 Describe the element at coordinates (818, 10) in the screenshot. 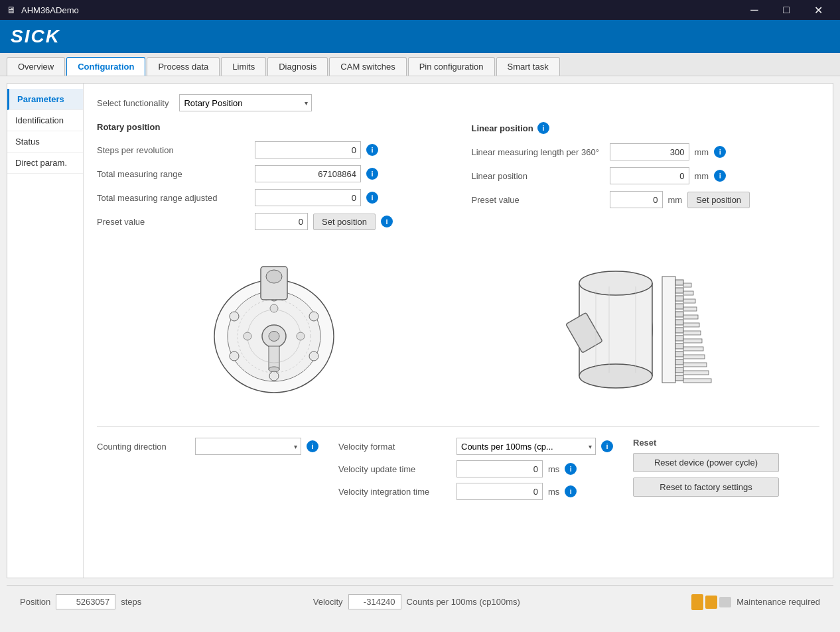

I see `close-button: ✕` at that location.